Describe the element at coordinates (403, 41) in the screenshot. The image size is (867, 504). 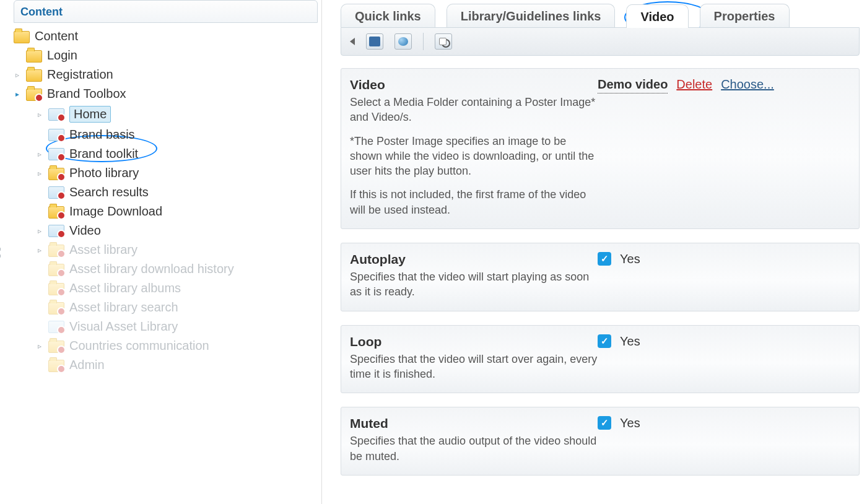
I see `save-publish-button` at that location.